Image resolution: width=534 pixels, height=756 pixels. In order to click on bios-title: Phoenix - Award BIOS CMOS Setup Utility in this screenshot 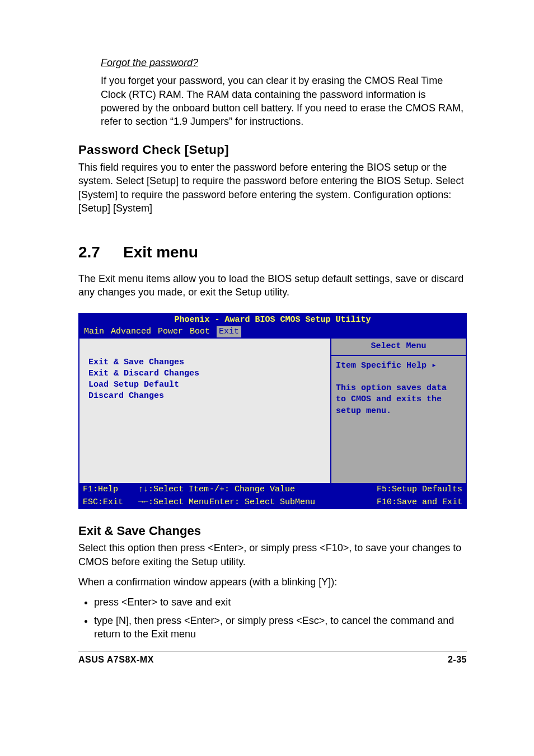, I will do `click(273, 320)`.